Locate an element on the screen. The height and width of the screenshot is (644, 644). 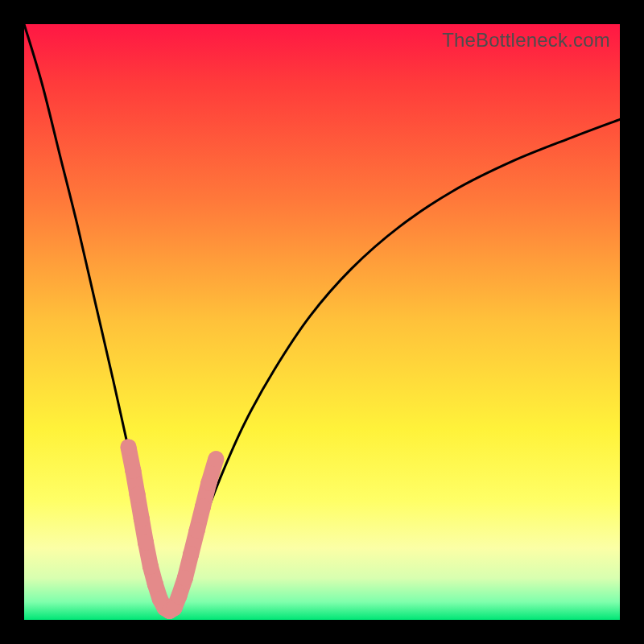
marker-group is located at coordinates (172, 529).